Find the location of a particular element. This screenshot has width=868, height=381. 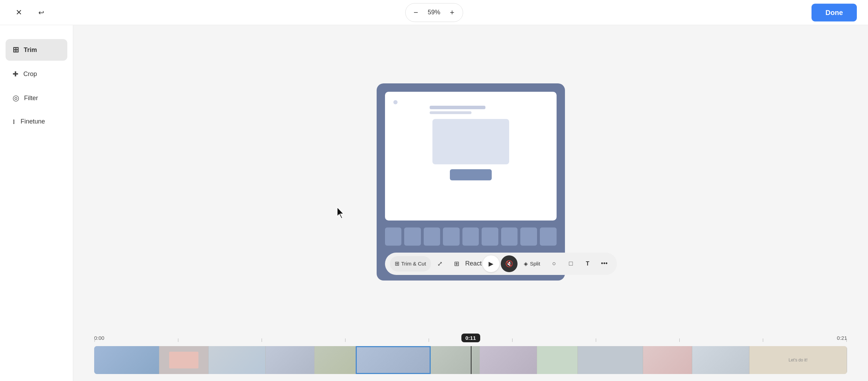

react-button: React is located at coordinates (474, 264).